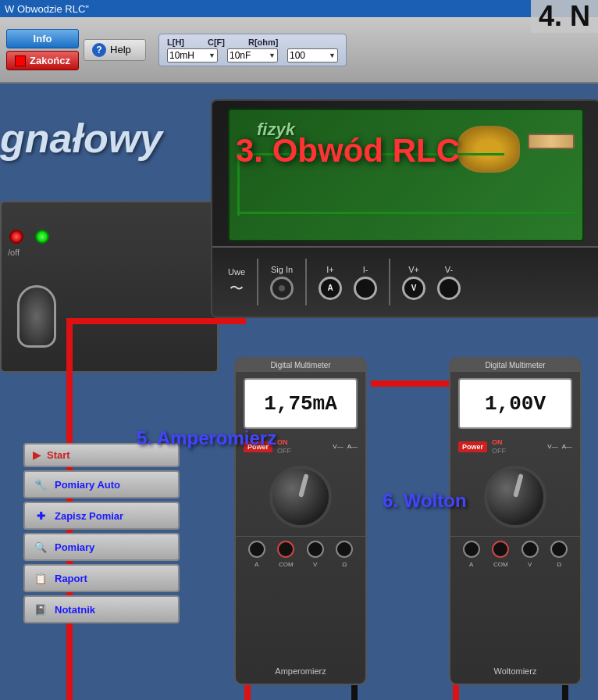 This screenshot has height=700, width=598. I want to click on led-green, so click(42, 237).